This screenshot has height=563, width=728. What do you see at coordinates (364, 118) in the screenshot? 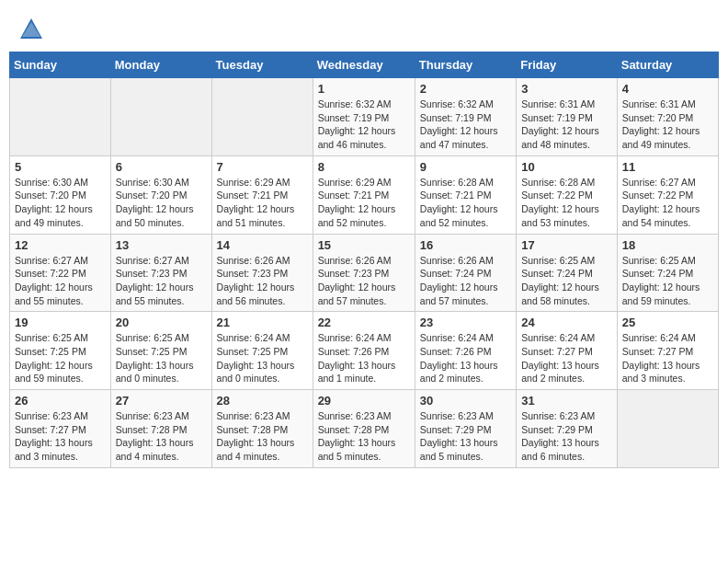
I see `calendar-cell: 1Sunrise: 6:32 AMSunset: 7:19 PMDaylight…` at bounding box center [364, 118].